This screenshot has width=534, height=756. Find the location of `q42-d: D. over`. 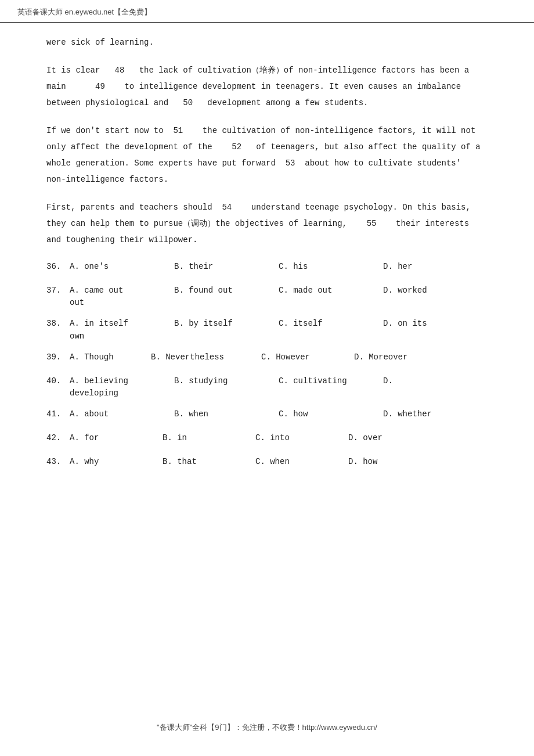

q42-d: D. over is located at coordinates (366, 438).